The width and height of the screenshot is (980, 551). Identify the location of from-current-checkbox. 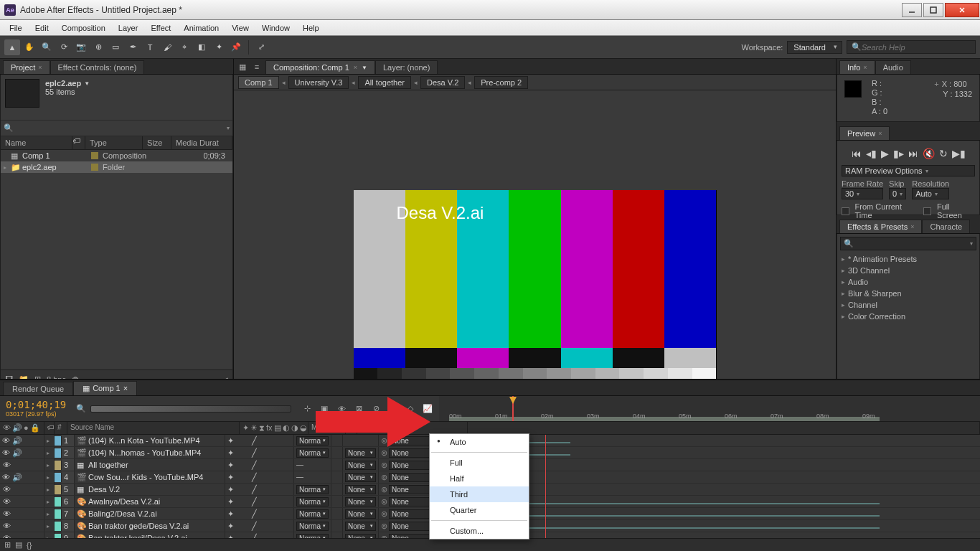
(845, 211).